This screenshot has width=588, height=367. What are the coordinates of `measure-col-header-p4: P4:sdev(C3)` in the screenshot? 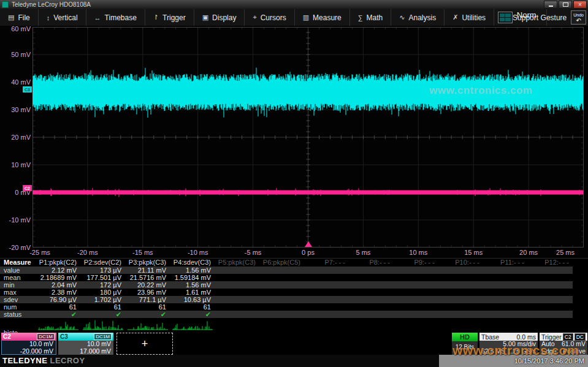 It's located at (193, 262).